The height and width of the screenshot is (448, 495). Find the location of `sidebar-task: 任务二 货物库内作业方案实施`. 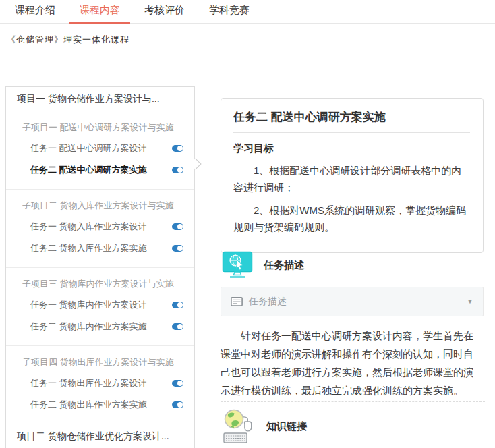

sidebar-task: 任务二 货物库内作业方案实施 is located at coordinates (100, 327).